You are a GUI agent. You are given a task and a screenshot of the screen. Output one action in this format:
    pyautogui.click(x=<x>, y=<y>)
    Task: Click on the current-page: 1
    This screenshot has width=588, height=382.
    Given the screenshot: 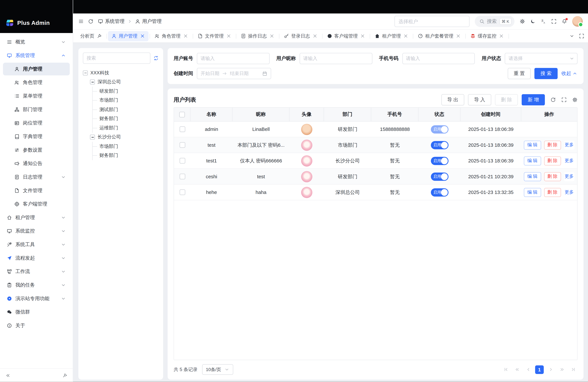 What is the action you would take?
    pyautogui.click(x=540, y=370)
    